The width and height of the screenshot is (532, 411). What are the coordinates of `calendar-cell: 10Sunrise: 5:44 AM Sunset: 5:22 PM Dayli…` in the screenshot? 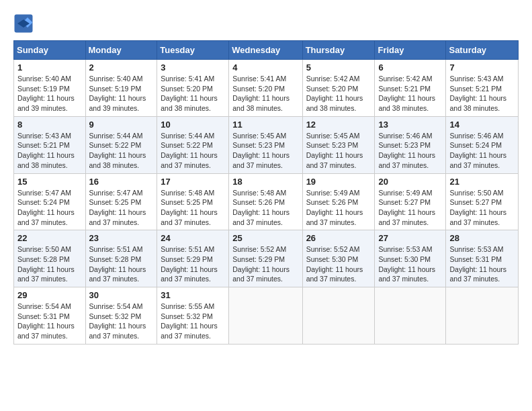 It's located at (193, 145).